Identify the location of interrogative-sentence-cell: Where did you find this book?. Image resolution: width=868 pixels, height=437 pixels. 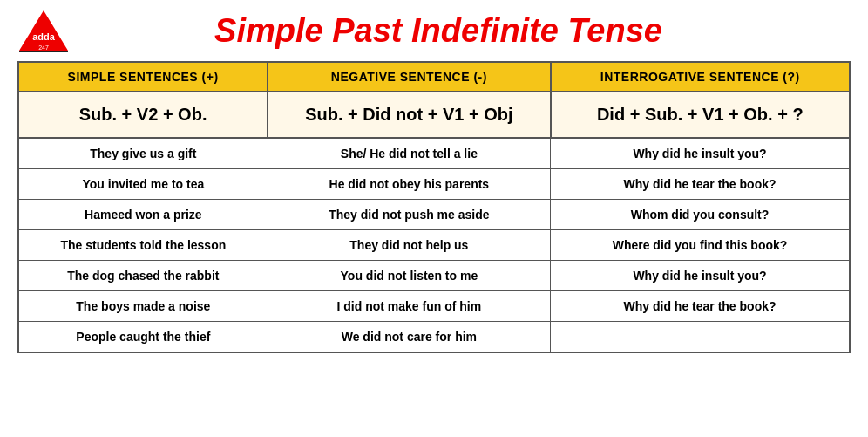
(701, 246).